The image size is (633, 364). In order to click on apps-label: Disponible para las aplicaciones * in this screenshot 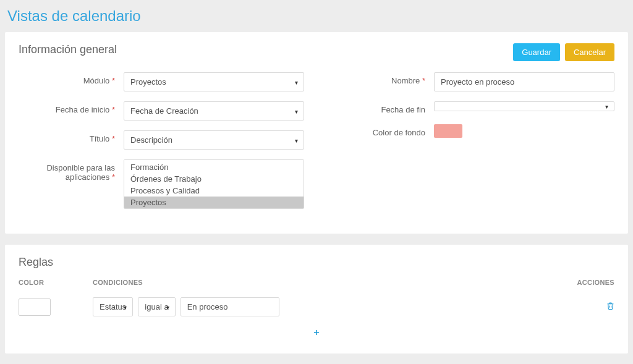, I will do `click(71, 171)`.